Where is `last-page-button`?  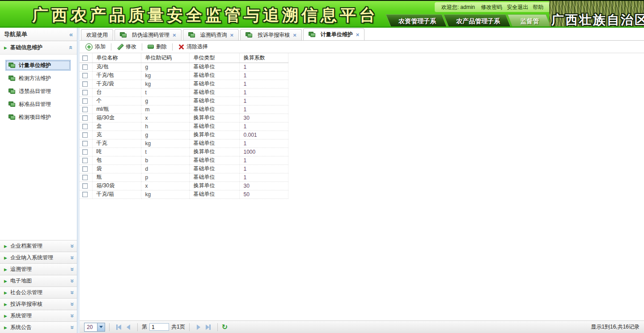
last-page-button is located at coordinates (208, 327).